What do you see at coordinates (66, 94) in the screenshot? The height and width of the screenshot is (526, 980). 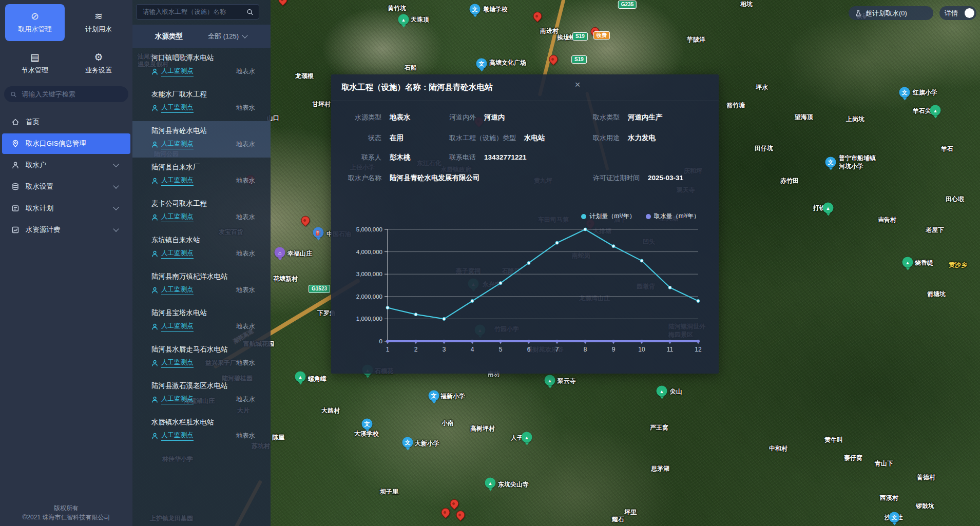 I see `keyword-search-box` at bounding box center [66, 94].